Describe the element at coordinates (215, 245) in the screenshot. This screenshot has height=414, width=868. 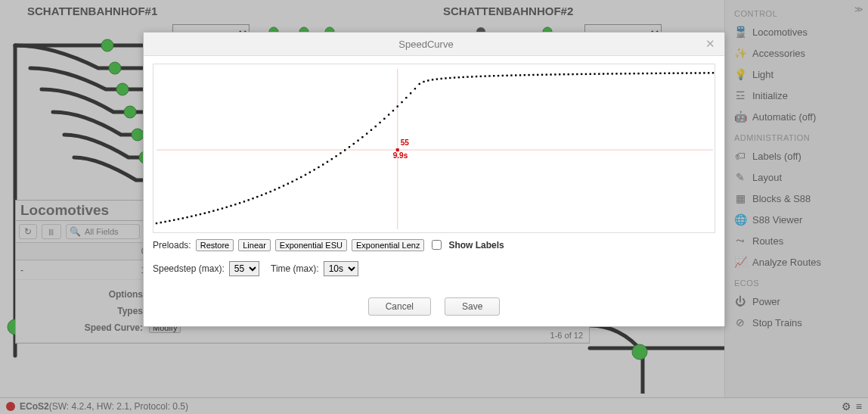
I see `preset-restore-button: Restore` at that location.